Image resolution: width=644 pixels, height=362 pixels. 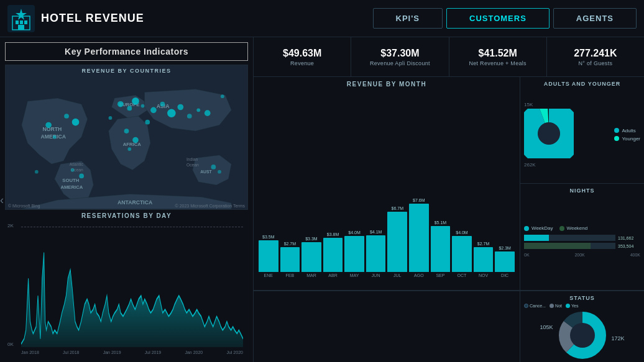 What do you see at coordinates (484, 276) in the screenshot?
I see `bar-month-nov: NOV` at bounding box center [484, 276].